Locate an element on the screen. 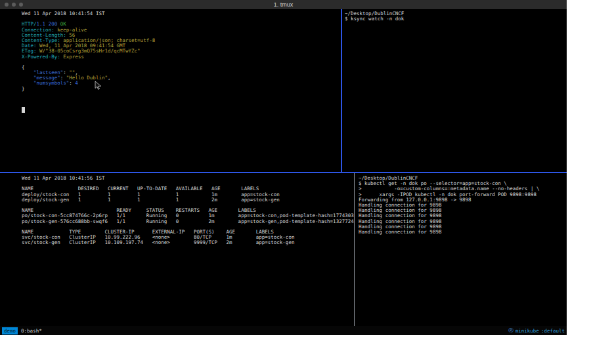 Image resolution: width=591 pixels, height=364 pixels. terminal-line: Wed 11 Apr 2018 10:41:54 IST is located at coordinates (181, 14).